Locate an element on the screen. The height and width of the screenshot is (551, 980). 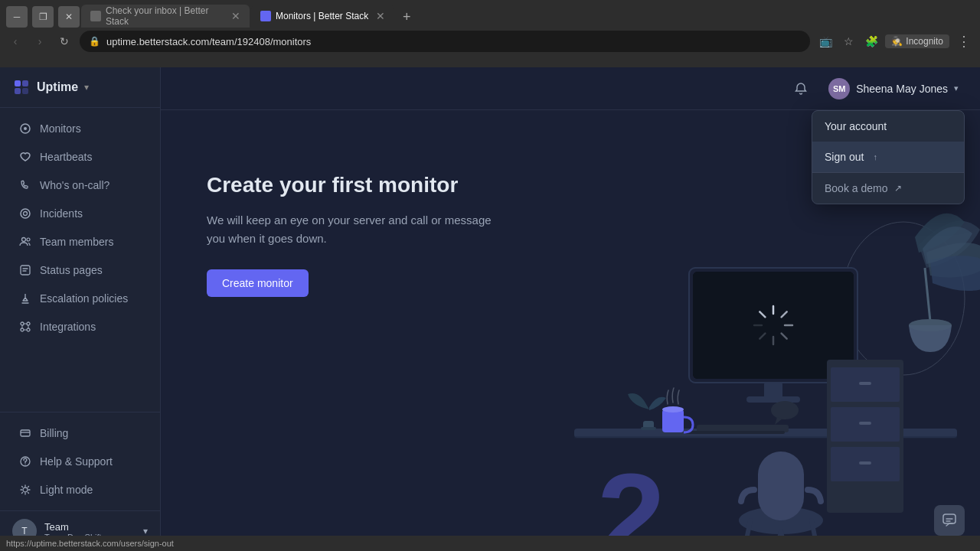
sidebar-item-incidents: Incidents is located at coordinates (80, 214).